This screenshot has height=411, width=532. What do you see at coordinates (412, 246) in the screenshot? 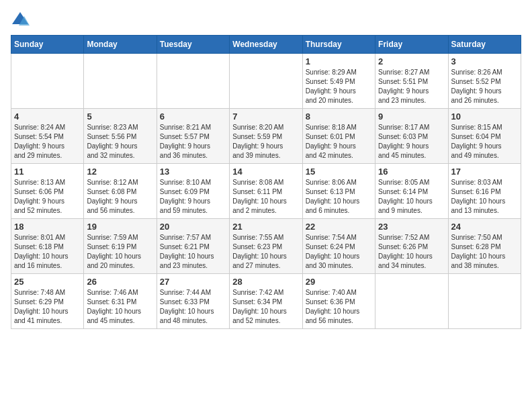
I see `calendar-cell: 23Sunrise: 7:52 AM Sunset: 6:26 PM Dayli…` at bounding box center [412, 246].